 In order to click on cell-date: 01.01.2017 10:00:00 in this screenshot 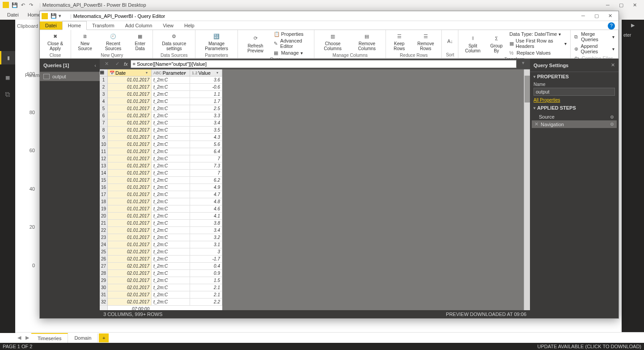, I will do `click(130, 151)`.